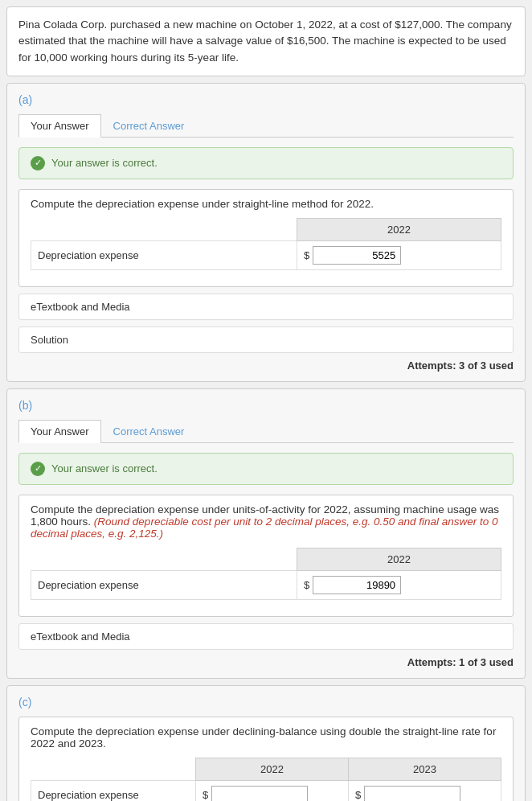 The image size is (532, 801). Describe the element at coordinates (114, 791) in the screenshot. I see `row-label-c: Depreciation expense` at that location.